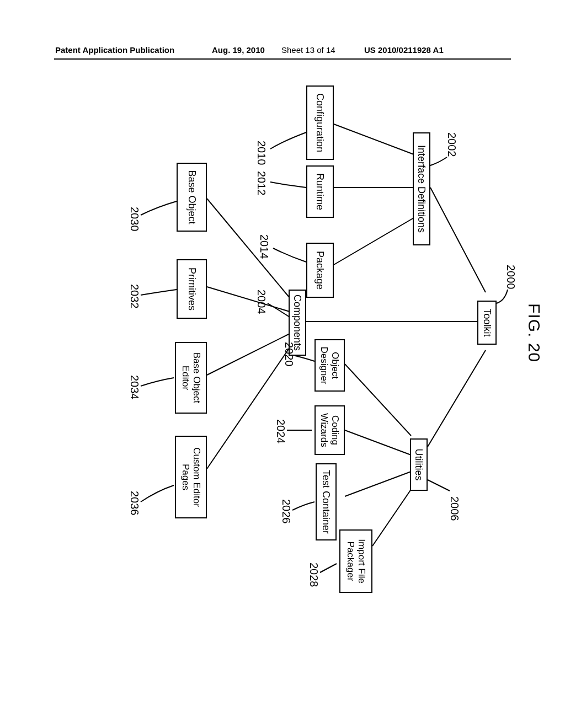  What do you see at coordinates (308, 50) in the screenshot?
I see `header-sheet: Sheet 13 of 14` at bounding box center [308, 50].